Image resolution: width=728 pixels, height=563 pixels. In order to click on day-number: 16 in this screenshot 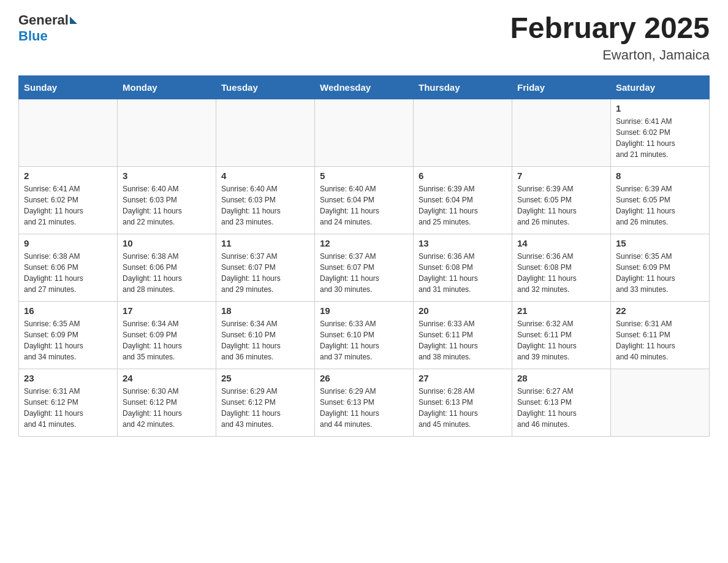, I will do `click(68, 310)`.